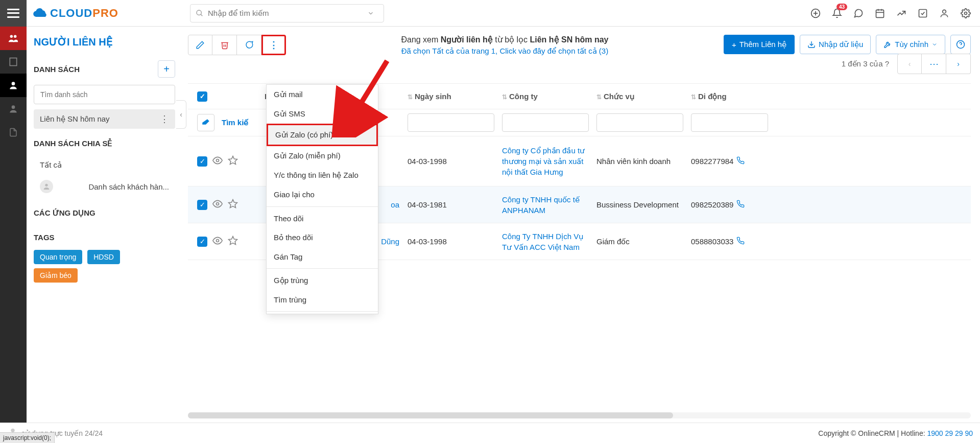 Image resolution: width=980 pixels, height=443 pixels. Describe the element at coordinates (880, 13) in the screenshot. I see `calendar-icon` at that location.